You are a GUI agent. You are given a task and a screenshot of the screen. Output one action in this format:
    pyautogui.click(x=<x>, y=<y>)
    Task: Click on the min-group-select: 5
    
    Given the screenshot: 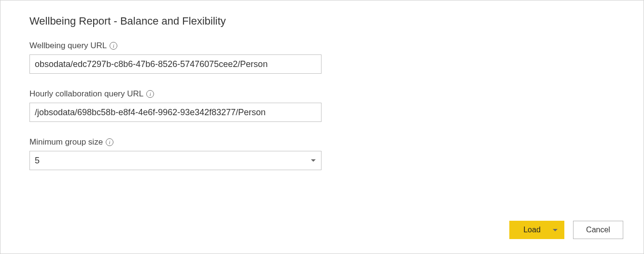 What is the action you would take?
    pyautogui.click(x=176, y=160)
    